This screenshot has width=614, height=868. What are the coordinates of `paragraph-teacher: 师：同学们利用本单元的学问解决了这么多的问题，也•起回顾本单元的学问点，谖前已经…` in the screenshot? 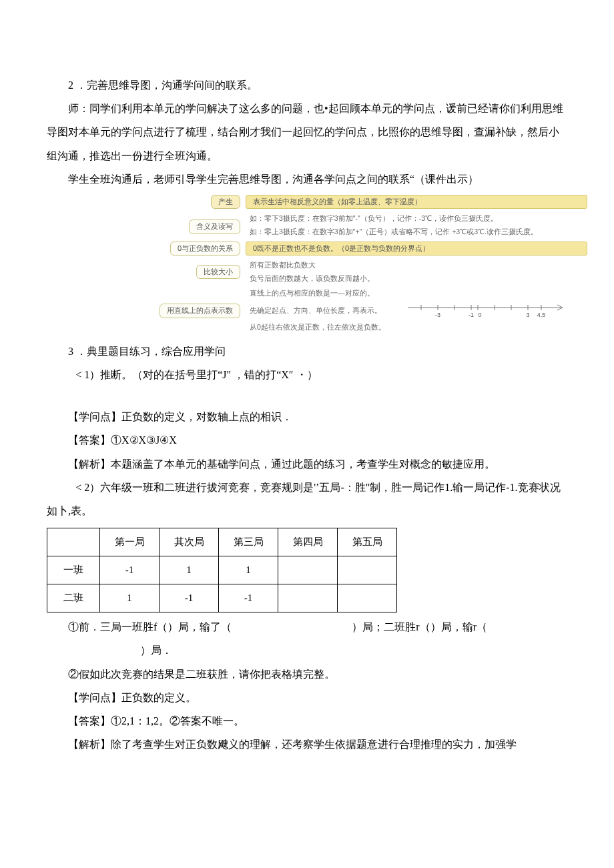 It's located at (307, 132).